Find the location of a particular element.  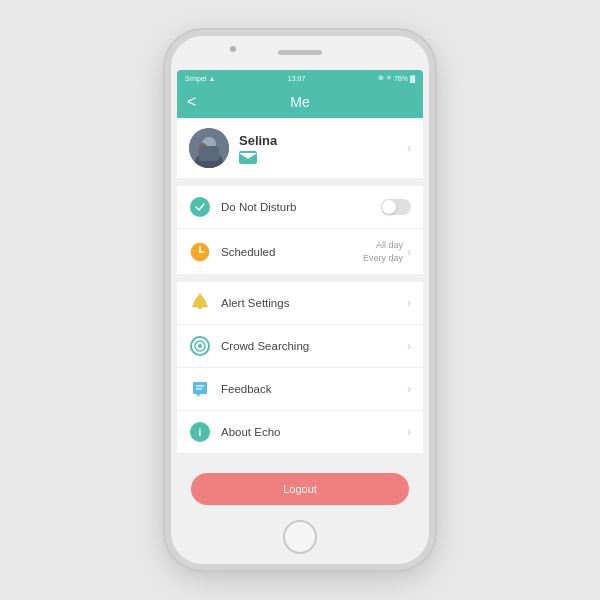

profile-chevron: › is located at coordinates (409, 148).